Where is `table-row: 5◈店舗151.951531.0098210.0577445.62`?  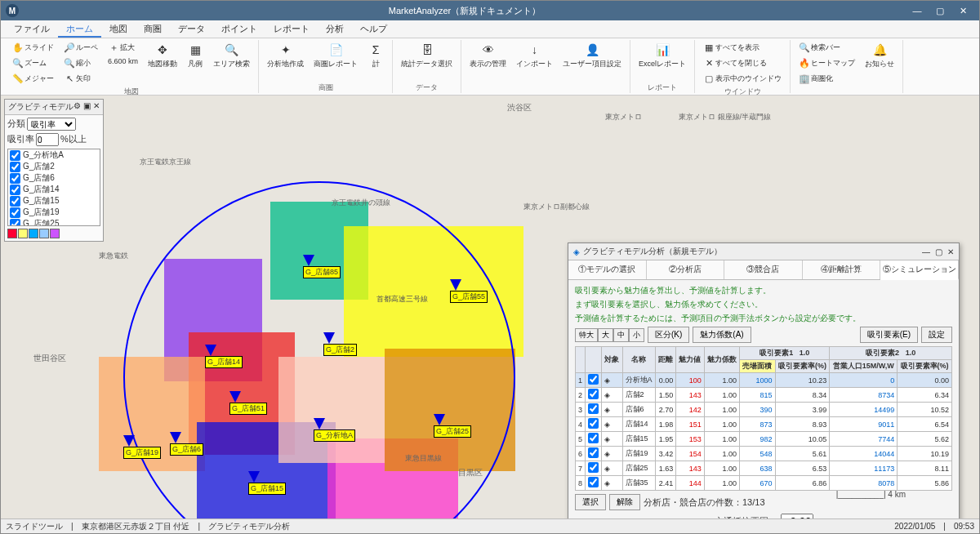 table-row: 5◈店舗151.951531.0098210.0577445.62 is located at coordinates (764, 439).